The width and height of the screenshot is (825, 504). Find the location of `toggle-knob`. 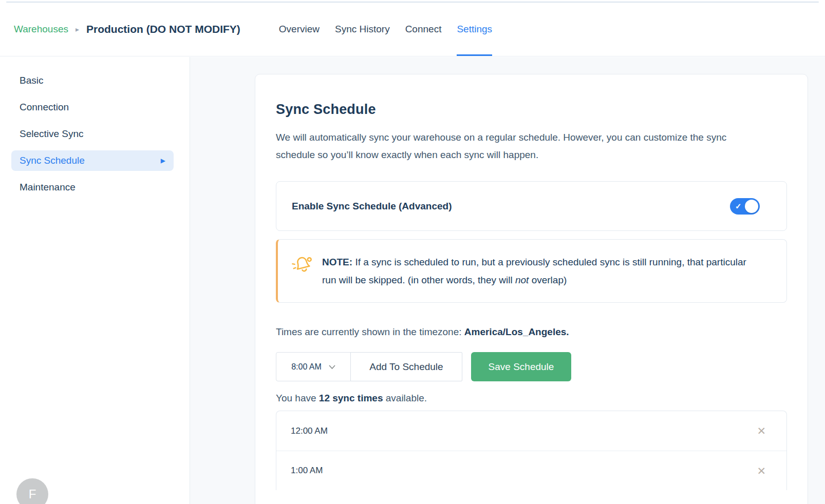

toggle-knob is located at coordinates (752, 206).